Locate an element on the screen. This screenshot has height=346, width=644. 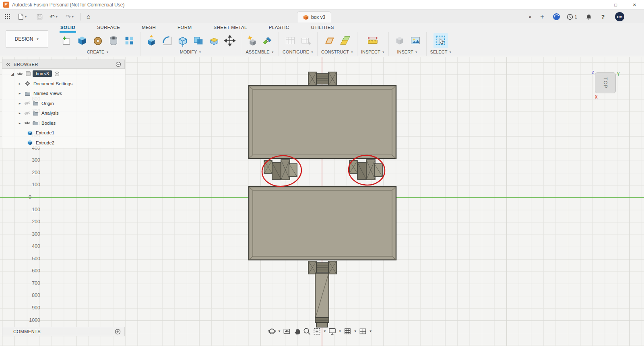
browser-item-extrude1: Extrude1 is located at coordinates (64, 133).